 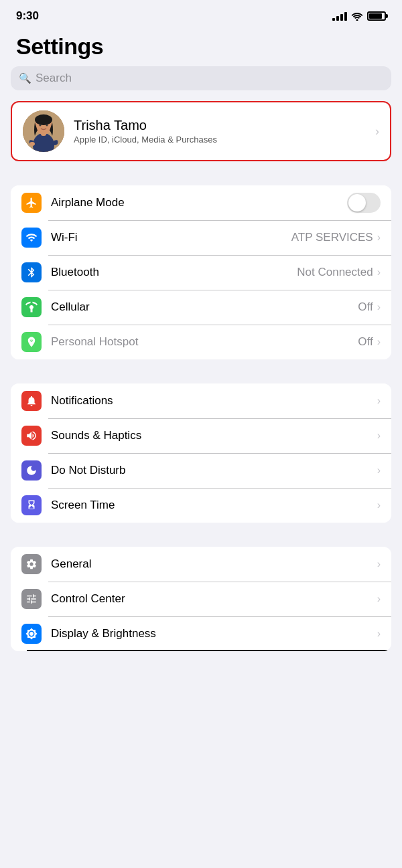 What do you see at coordinates (31, 470) in the screenshot?
I see `moon-icon` at bounding box center [31, 470].